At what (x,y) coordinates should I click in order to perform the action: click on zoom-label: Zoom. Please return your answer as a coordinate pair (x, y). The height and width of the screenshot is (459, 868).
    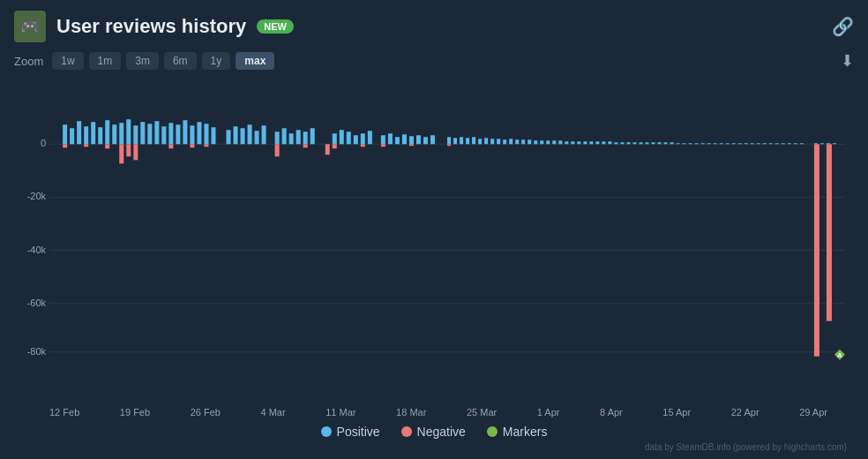
    Looking at the image, I should click on (28, 62).